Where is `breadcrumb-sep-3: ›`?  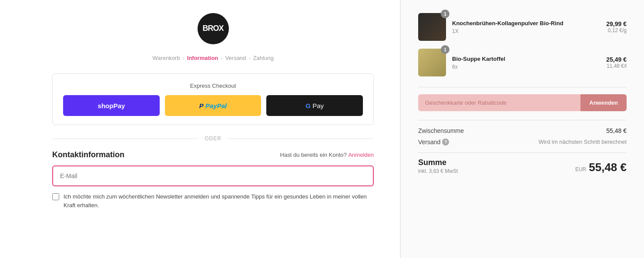
breadcrumb-sep-3: › is located at coordinates (249, 58).